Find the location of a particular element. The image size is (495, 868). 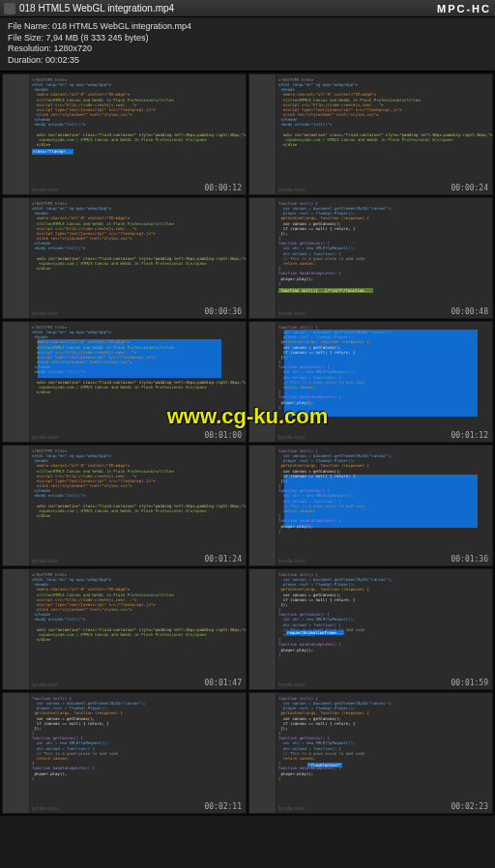

timestamp: 00:01:12 is located at coordinates (470, 435).